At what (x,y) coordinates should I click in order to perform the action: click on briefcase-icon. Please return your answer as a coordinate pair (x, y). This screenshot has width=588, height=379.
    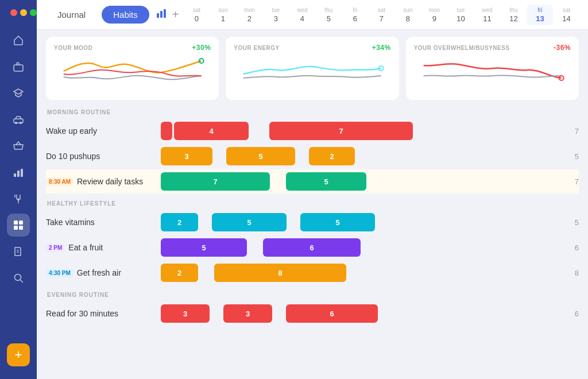
    Looking at the image, I should click on (18, 67).